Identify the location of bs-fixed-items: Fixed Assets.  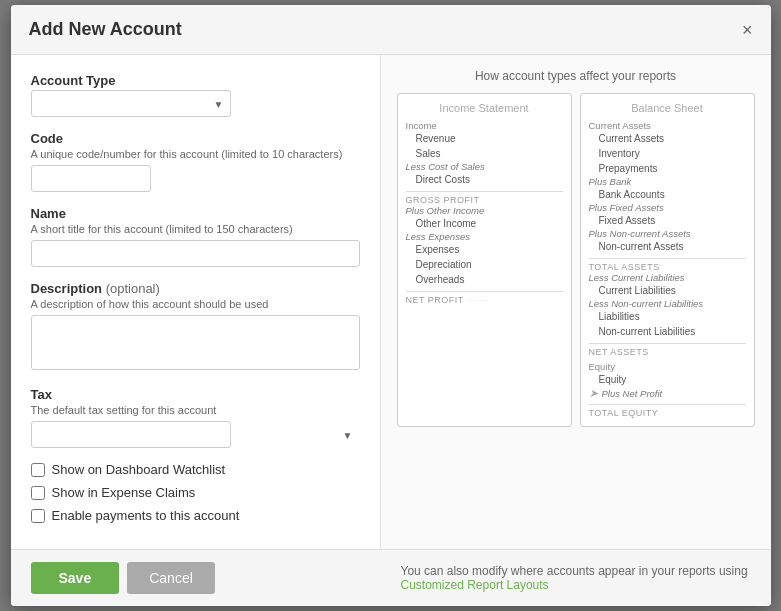
(668, 220).